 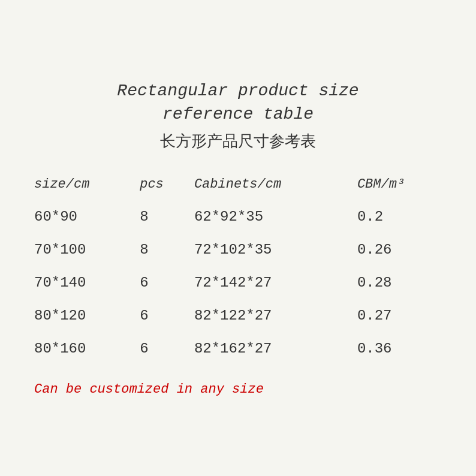 I want to click on title-english: Rectangular product size reference table, so click(x=238, y=103).